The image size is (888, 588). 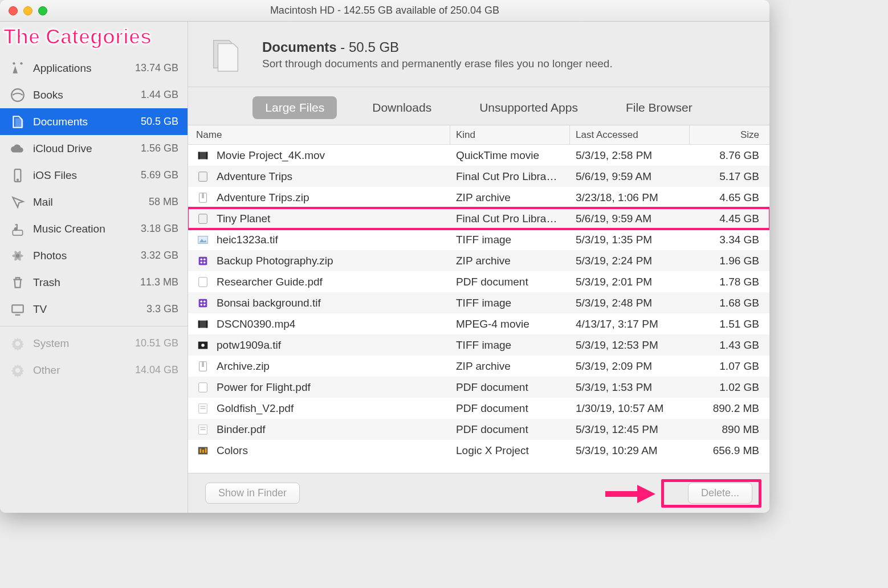 What do you see at coordinates (254, 177) in the screenshot?
I see `file-name: Adventure Trips` at bounding box center [254, 177].